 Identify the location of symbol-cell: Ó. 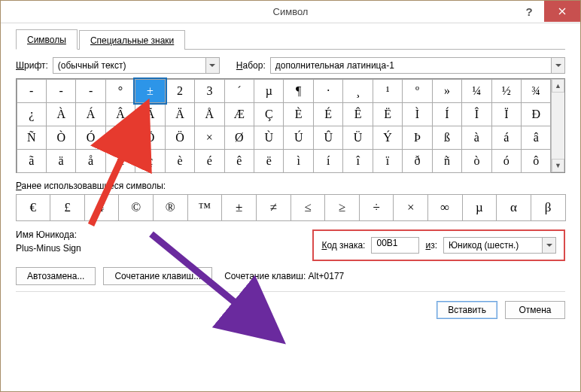
(90, 138).